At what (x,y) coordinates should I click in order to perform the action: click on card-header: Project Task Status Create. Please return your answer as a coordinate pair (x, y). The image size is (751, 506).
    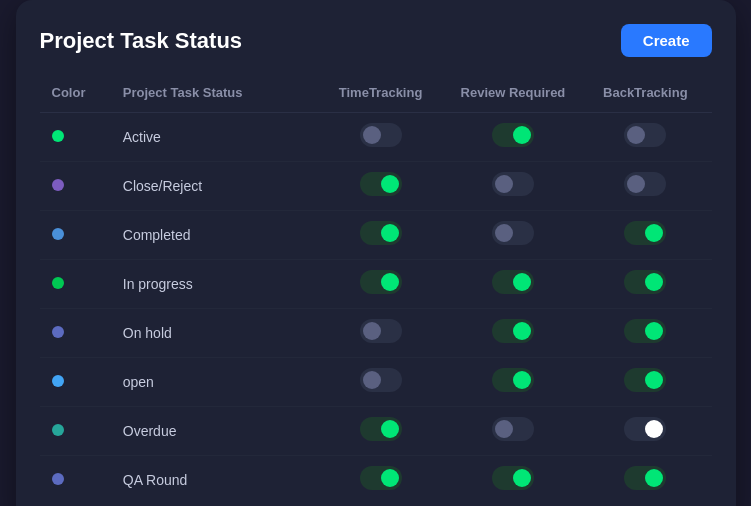
    Looking at the image, I should click on (376, 40).